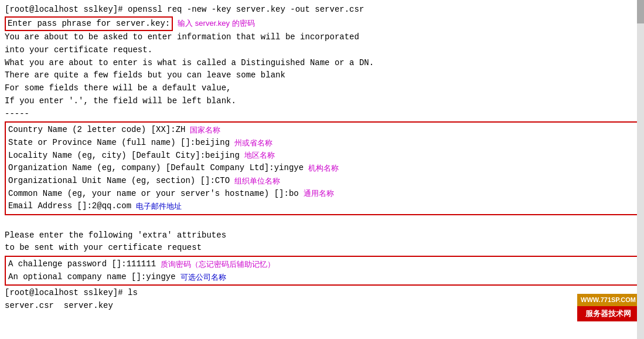 This screenshot has height=339, width=644. What do you see at coordinates (218, 265) in the screenshot?
I see `challenge-annotation-0: 质询密码（忘记密码后辅助记忆）` at bounding box center [218, 265].